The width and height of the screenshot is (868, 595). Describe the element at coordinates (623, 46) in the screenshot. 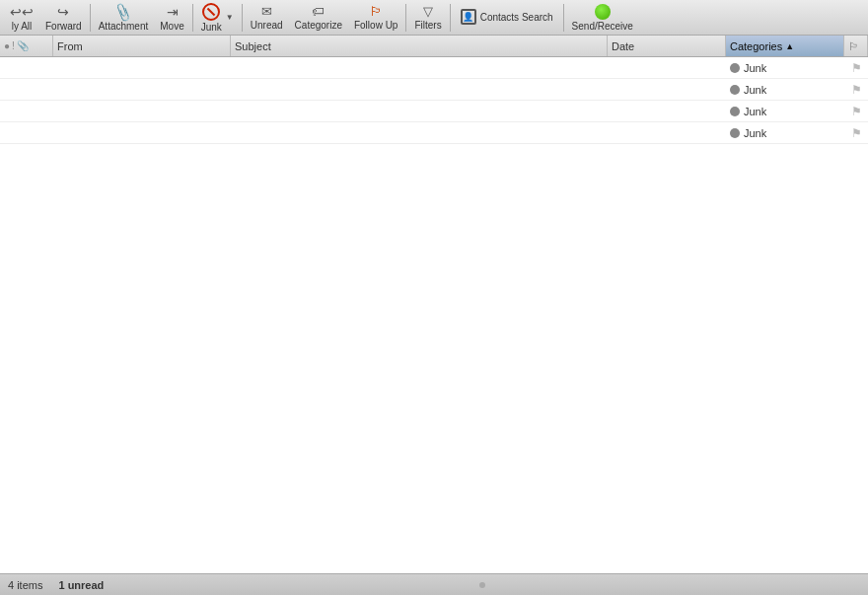

I see `date-col-label: Date` at that location.